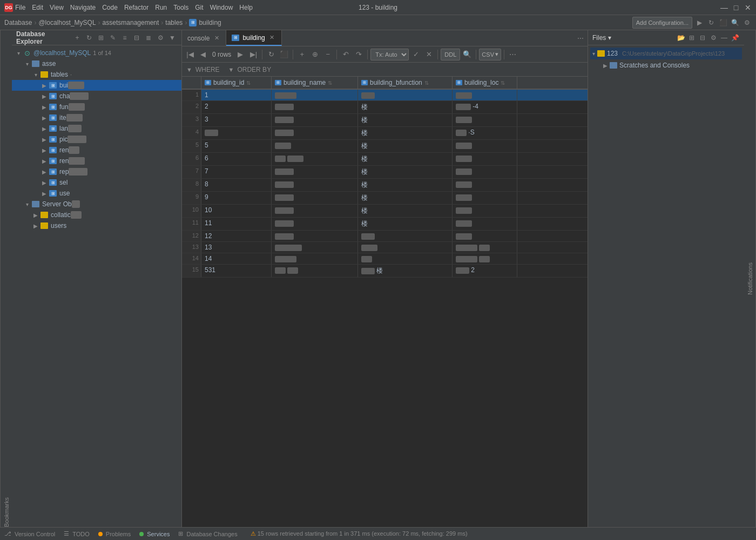 The height and width of the screenshot is (540, 756). I want to click on breadcrumb-connection: @localhost_MySQL, so click(67, 23).